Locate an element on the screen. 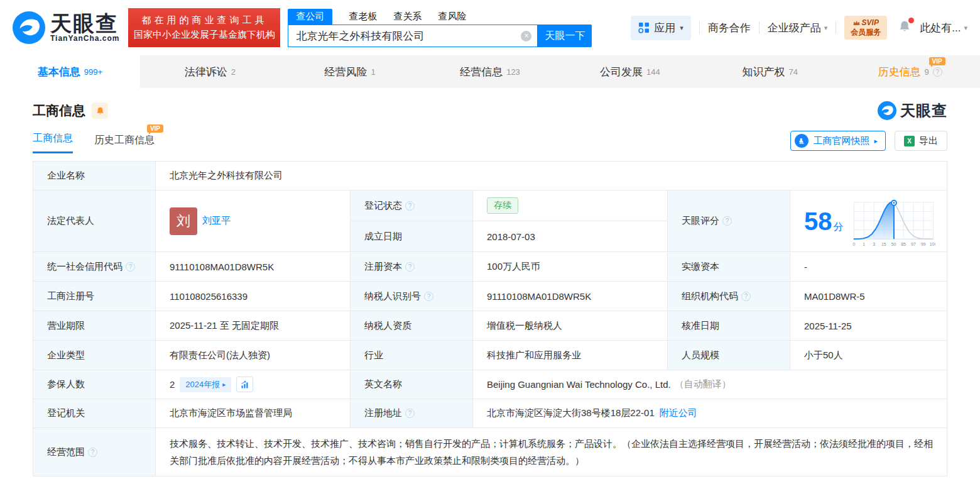 This screenshot has height=479, width=980. section-title: 工商信息 is located at coordinates (59, 111).